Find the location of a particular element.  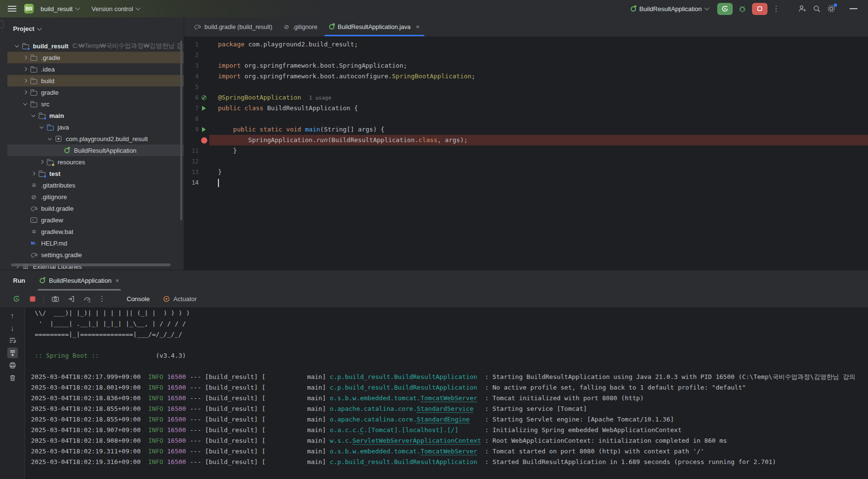

run-configuration-selector: BuildResultApplication is located at coordinates (670, 9).